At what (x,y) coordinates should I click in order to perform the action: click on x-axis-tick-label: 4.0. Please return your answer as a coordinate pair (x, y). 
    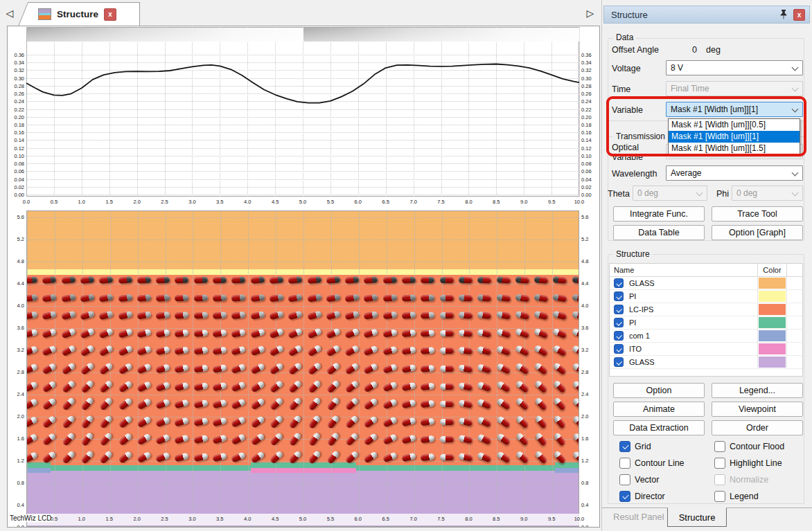
    Looking at the image, I should click on (247, 202).